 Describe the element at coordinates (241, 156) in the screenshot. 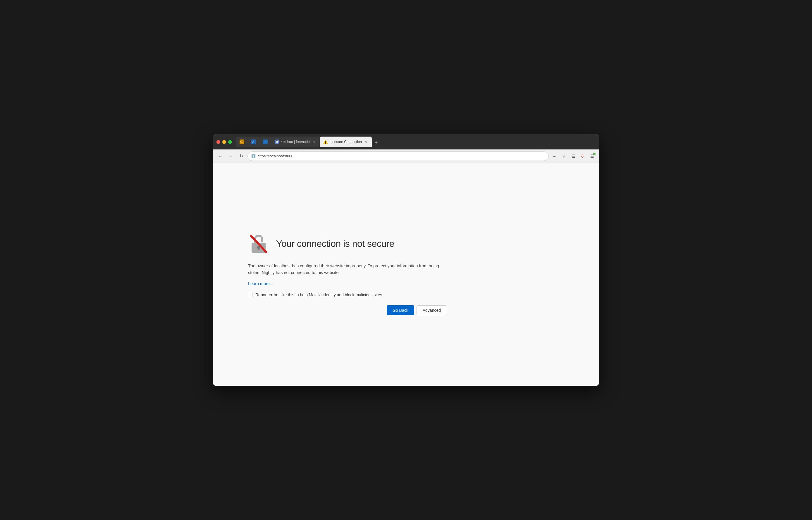

I see `reload-button: ↻` at that location.